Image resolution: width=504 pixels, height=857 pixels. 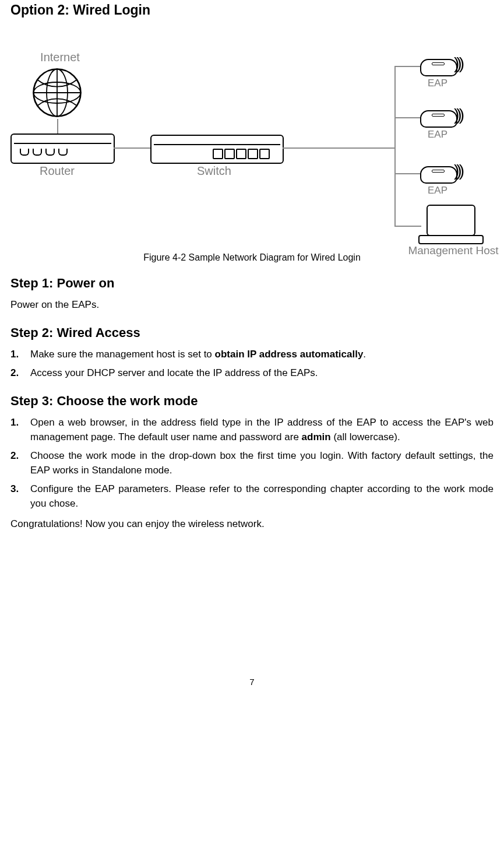 I want to click on page-number: 7, so click(x=252, y=688).